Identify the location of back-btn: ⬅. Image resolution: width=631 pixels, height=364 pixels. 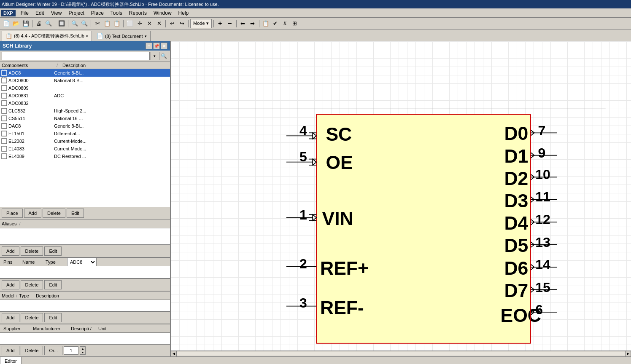
(243, 24).